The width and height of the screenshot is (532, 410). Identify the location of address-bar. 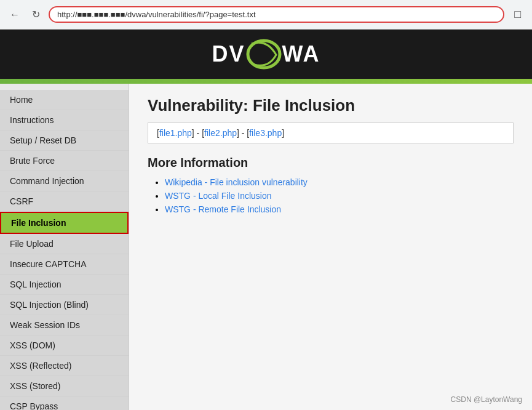
(277, 15).